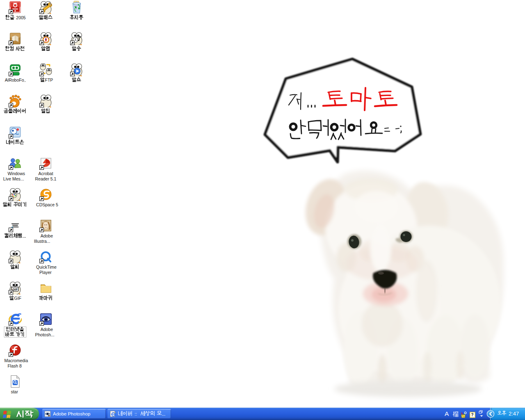 The image size is (525, 420). Describe the element at coordinates (14, 179) in the screenshot. I see `svg-text: Live Mes...` at that location.